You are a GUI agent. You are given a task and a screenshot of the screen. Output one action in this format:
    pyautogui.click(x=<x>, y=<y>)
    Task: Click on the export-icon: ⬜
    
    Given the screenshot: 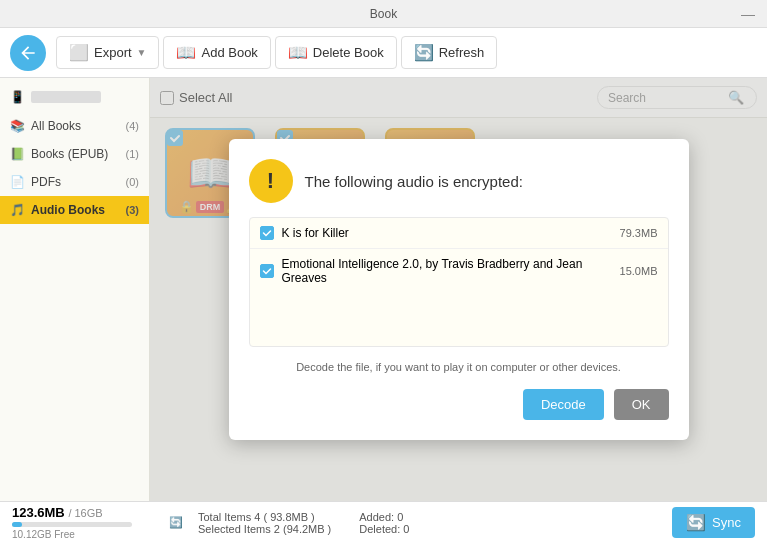 What is the action you would take?
    pyautogui.click(x=79, y=52)
    